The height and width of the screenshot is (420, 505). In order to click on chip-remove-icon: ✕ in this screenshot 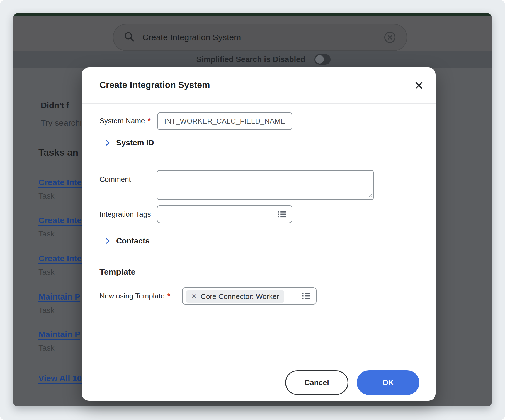, I will do `click(194, 296)`.